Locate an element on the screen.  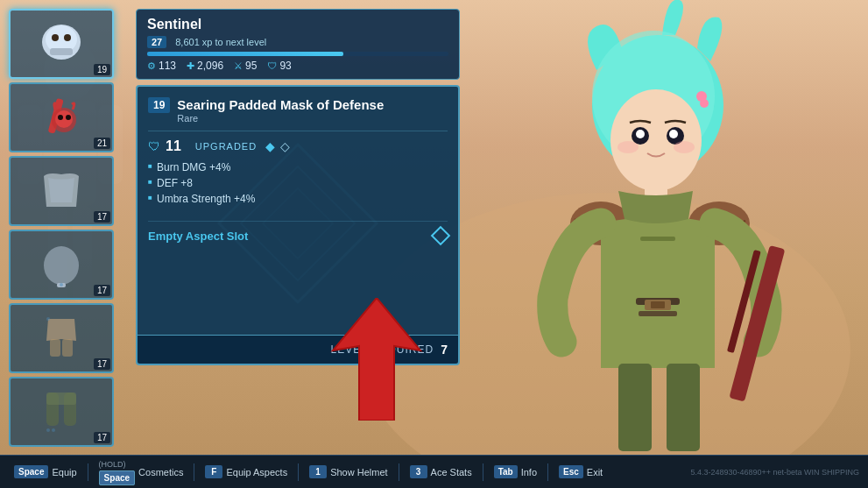
item-level-badge: 19 is located at coordinates (159, 105).